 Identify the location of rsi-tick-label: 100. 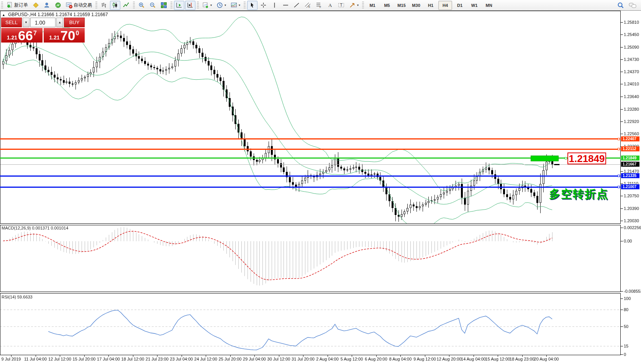
(627, 298).